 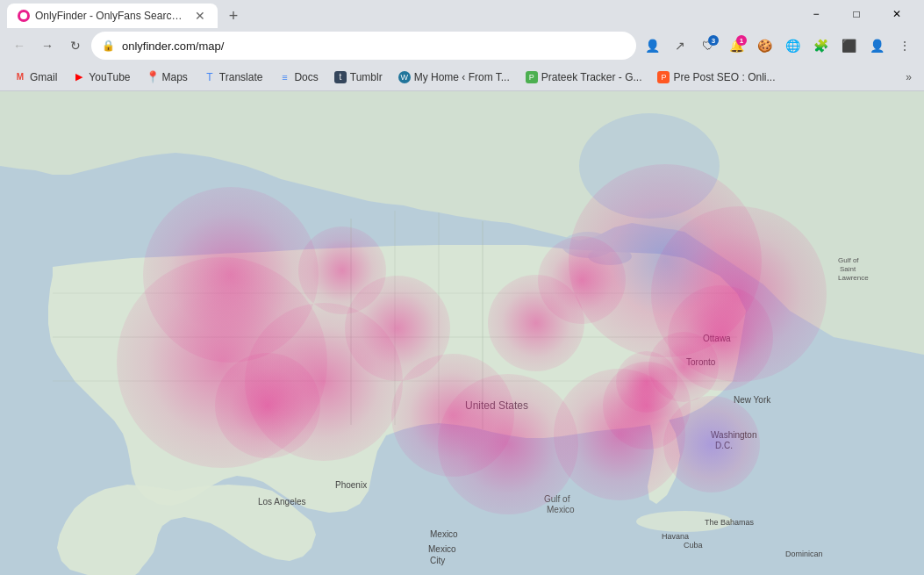 I want to click on maps-icon: 📍, so click(x=153, y=77).